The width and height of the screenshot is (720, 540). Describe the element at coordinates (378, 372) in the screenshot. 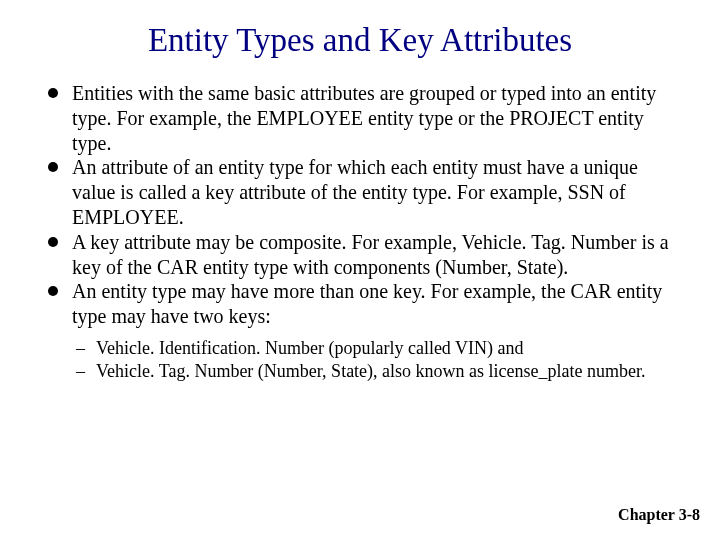

I see `sub-bullet-item: Vehicle. Tag. Number (Number, State), al…` at that location.